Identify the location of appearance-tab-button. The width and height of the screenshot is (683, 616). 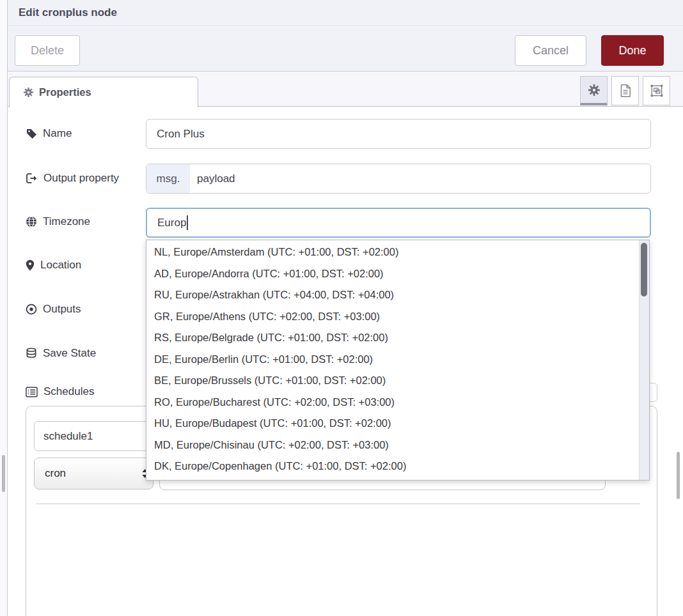
(656, 91).